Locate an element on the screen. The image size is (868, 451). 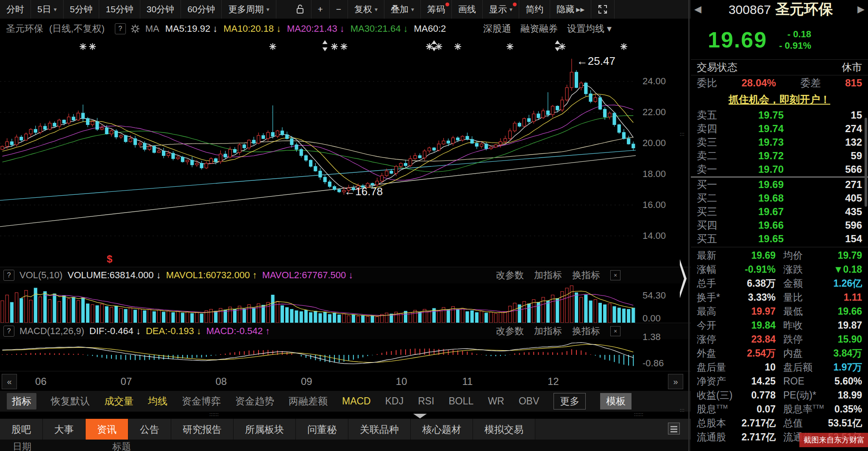
toolbar-画线: 画线 is located at coordinates (467, 9).